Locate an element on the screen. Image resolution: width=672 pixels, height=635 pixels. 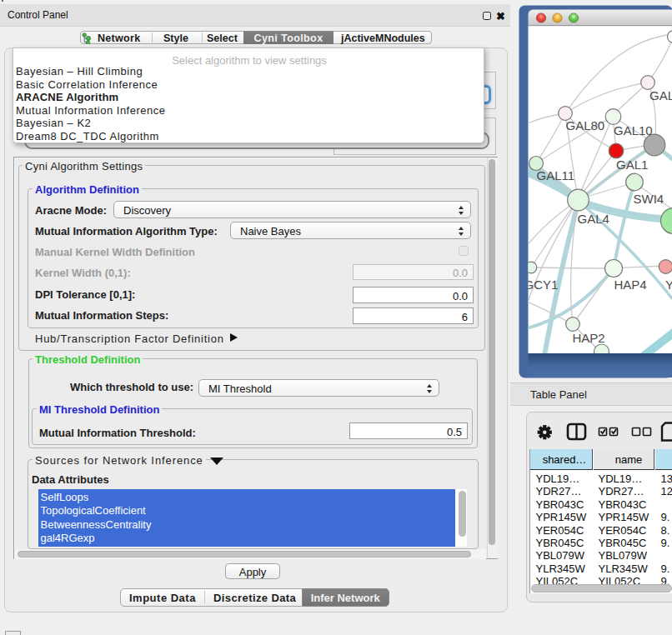
svg-text: GAL80 is located at coordinates (585, 125).